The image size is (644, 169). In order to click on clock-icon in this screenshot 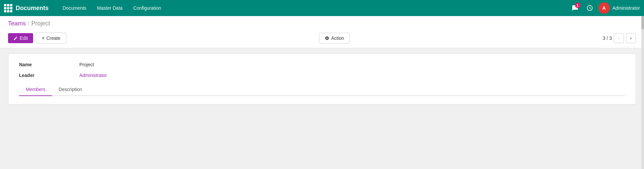, I will do `click(590, 8)`.